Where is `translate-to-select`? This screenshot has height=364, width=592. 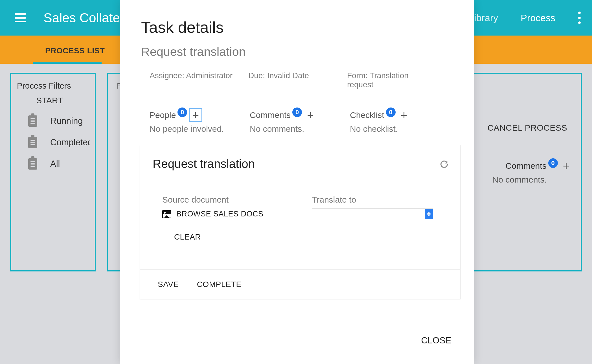 translate-to-select is located at coordinates (372, 214).